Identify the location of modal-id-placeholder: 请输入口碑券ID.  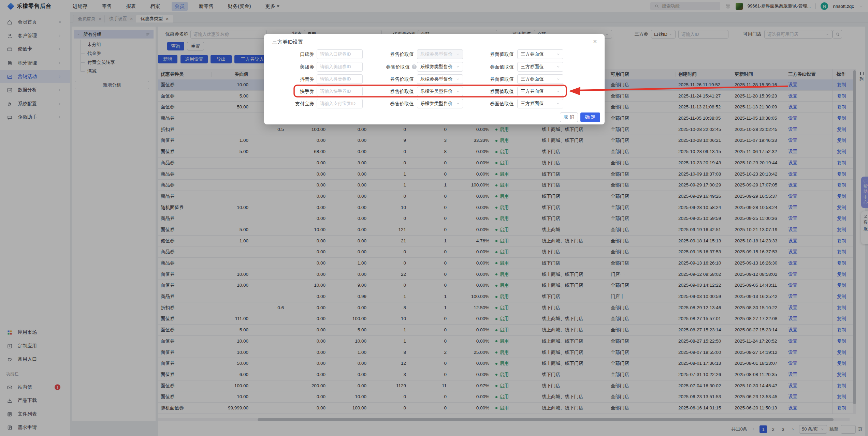
(336, 54).